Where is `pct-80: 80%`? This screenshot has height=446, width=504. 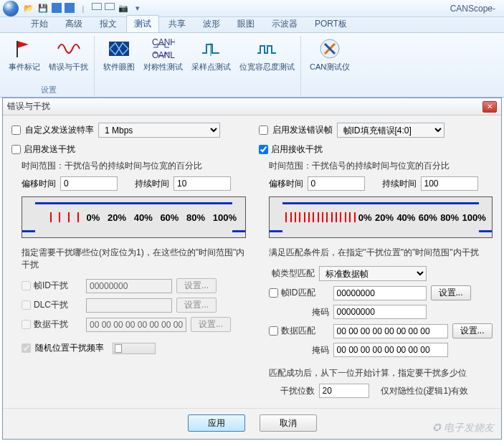 pct-80: 80% is located at coordinates (196, 218).